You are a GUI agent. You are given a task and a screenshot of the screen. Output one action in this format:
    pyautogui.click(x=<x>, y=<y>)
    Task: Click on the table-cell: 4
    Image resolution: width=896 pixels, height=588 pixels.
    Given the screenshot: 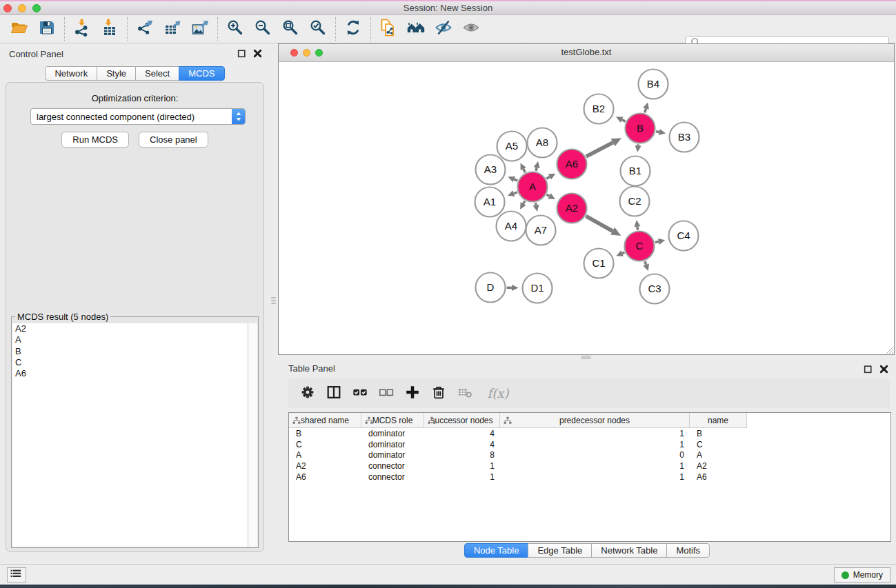 What is the action you would take?
    pyautogui.click(x=462, y=445)
    